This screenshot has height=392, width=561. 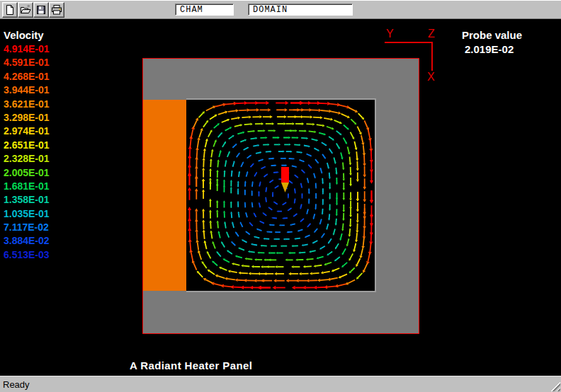 I want to click on legend-value: 2.328E-01, so click(x=27, y=158).